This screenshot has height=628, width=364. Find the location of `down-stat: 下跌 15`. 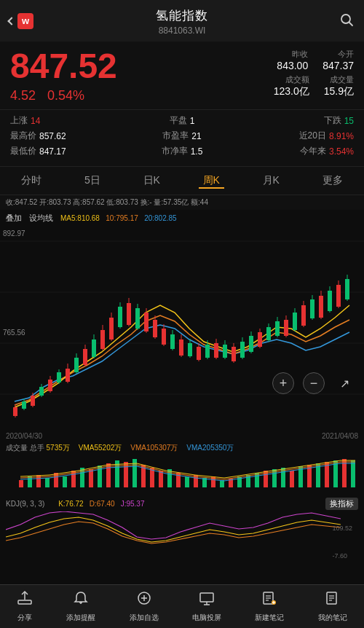

down-stat: 下跌 15 is located at coordinates (297, 121).